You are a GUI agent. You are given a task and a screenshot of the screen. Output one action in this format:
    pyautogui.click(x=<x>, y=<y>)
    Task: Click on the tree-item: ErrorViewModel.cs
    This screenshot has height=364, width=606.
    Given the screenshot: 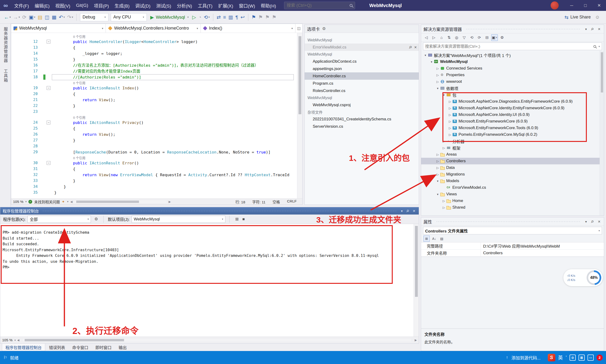 What is the action you would take?
    pyautogui.click(x=512, y=187)
    